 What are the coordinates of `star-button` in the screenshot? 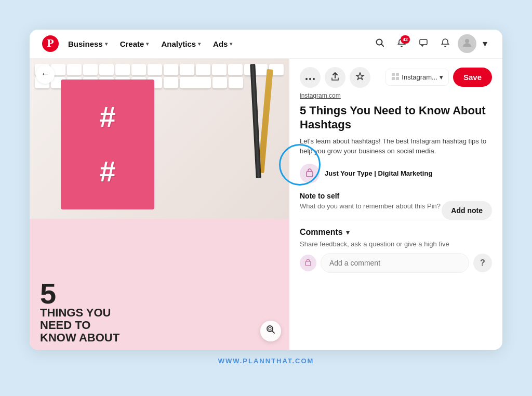 It's located at (360, 77).